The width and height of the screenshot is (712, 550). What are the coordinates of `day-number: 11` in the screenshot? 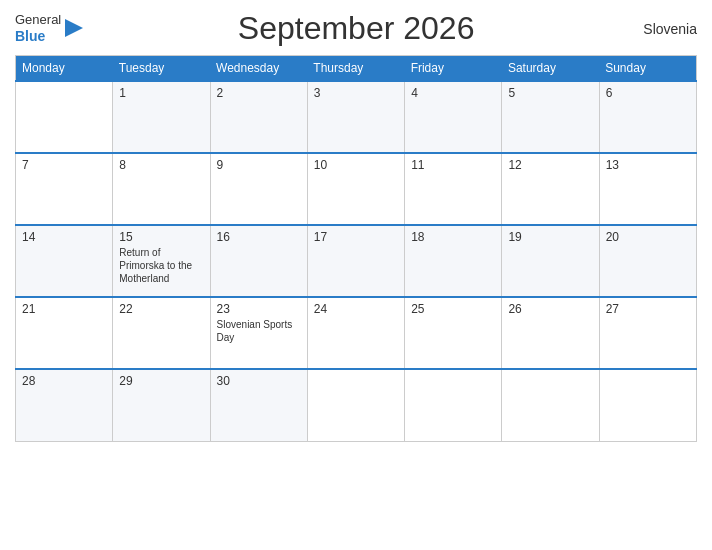 It's located at (453, 165).